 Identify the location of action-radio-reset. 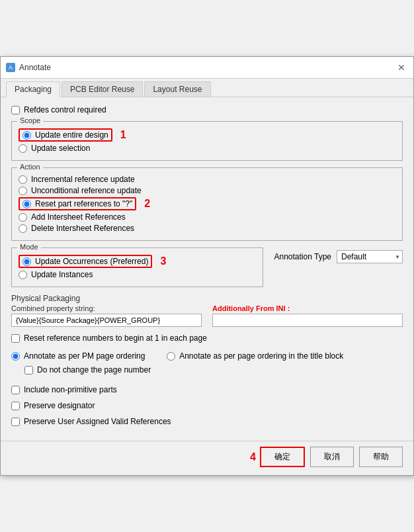
(26, 204).